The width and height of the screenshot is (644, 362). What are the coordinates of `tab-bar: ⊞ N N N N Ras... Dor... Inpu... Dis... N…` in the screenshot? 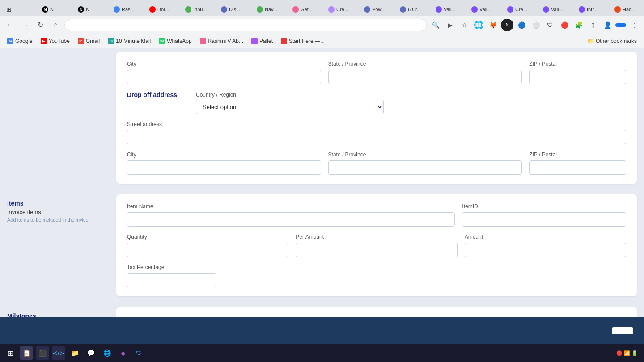 It's located at (322, 8).